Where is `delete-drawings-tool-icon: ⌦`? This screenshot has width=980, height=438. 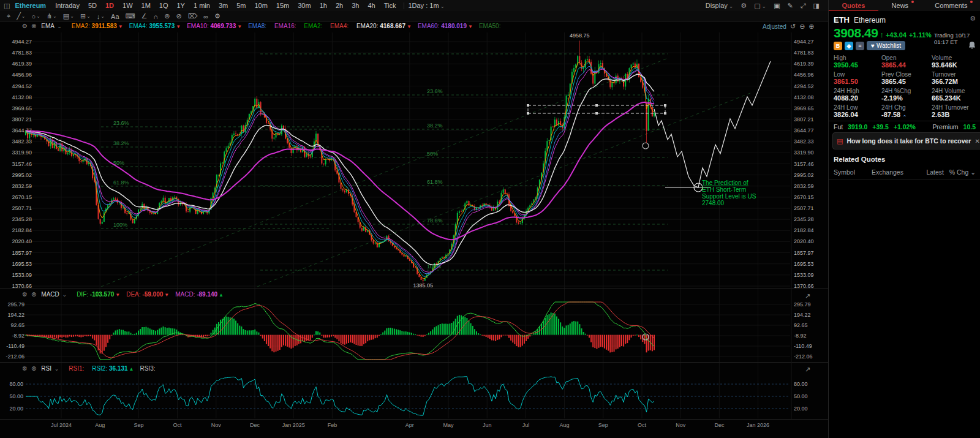
delete-drawings-tool-icon: ⌦ is located at coordinates (193, 16).